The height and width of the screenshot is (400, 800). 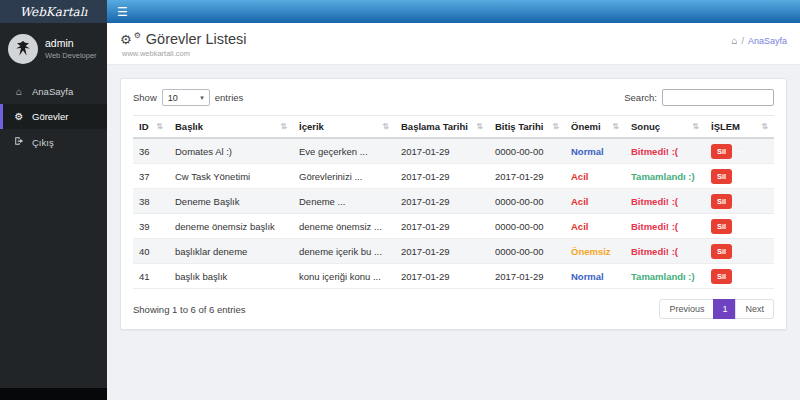 What do you see at coordinates (23, 49) in the screenshot?
I see `eagle-logo-icon` at bounding box center [23, 49].